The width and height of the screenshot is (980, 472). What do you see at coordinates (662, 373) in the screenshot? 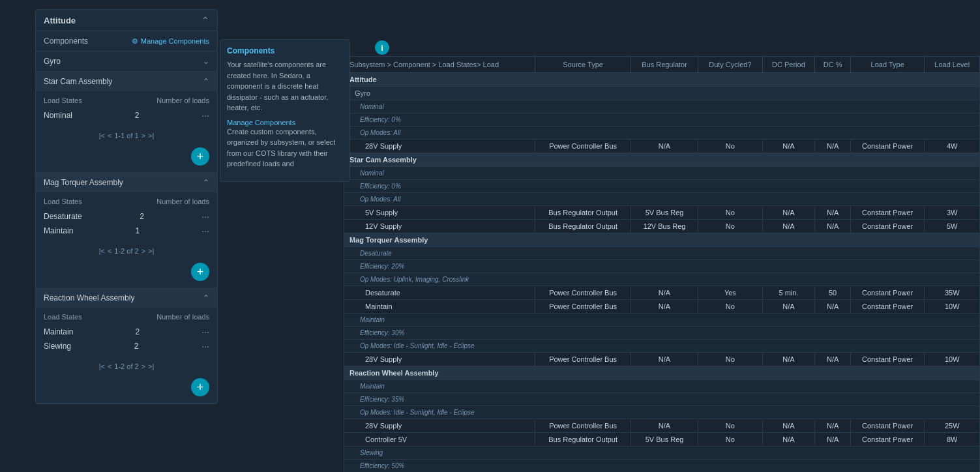
I see `table-row: Reaction Wheel Assembly` at bounding box center [662, 373].